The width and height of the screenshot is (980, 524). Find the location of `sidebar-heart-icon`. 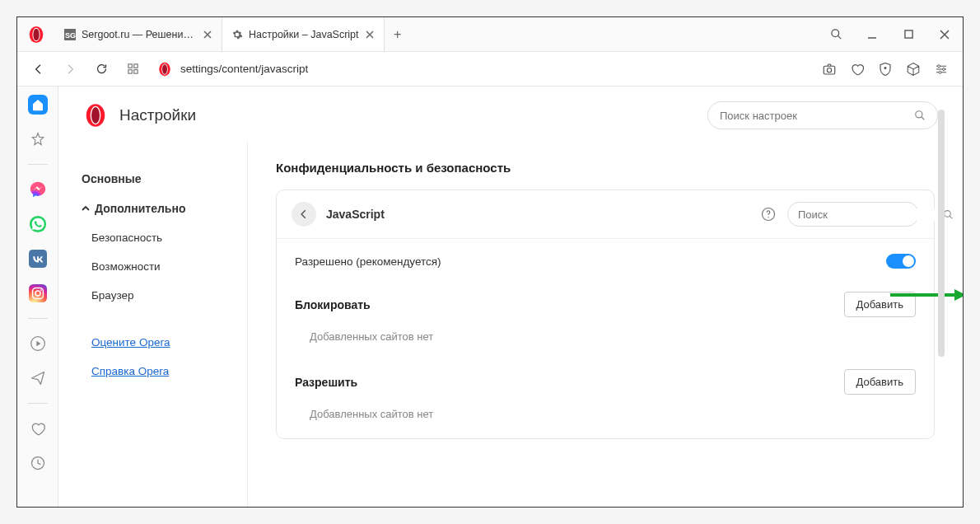

sidebar-heart-icon is located at coordinates (38, 428).